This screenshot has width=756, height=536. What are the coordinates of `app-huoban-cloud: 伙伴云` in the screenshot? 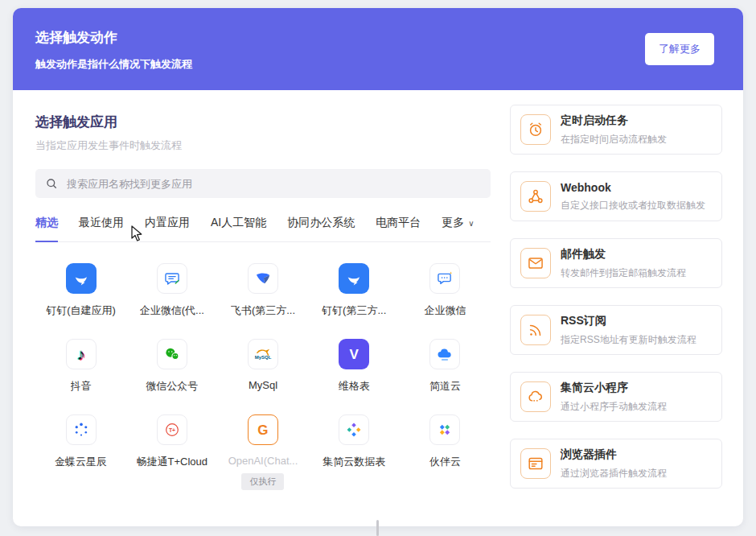 It's located at (446, 452).